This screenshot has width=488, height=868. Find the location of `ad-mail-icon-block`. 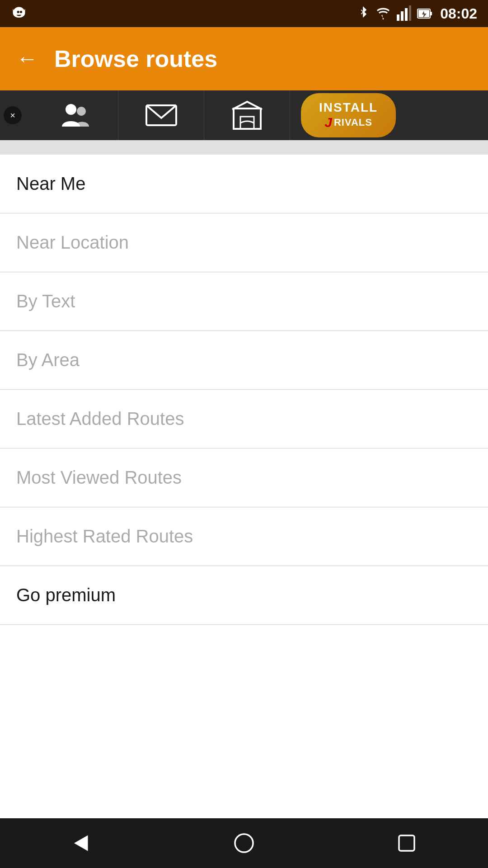

ad-mail-icon-block is located at coordinates (161, 115).